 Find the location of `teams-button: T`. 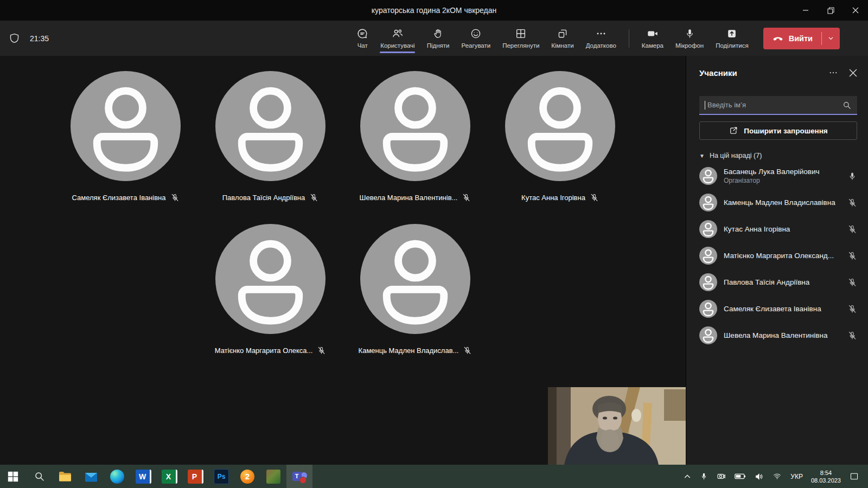

teams-button: T is located at coordinates (299, 476).